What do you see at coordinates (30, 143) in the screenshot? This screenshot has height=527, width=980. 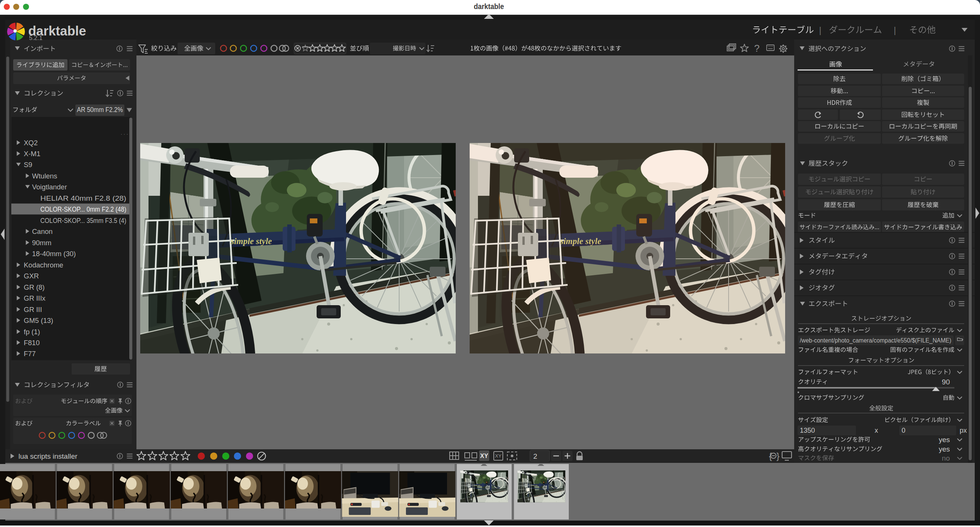 I see `svg-text: XQ2` at bounding box center [30, 143].